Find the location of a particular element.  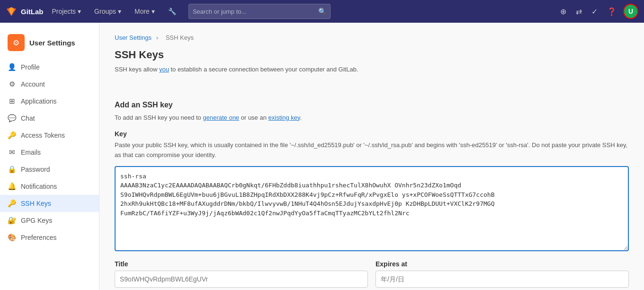

sidebar-item-preferences: 🎨 Preferences is located at coordinates (49, 237).